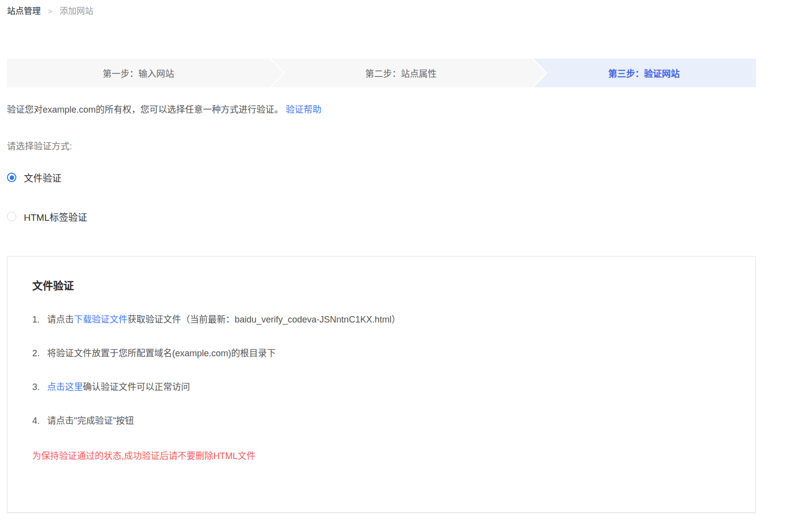  Describe the element at coordinates (37, 421) in the screenshot. I see `instruction-number: 4.` at that location.